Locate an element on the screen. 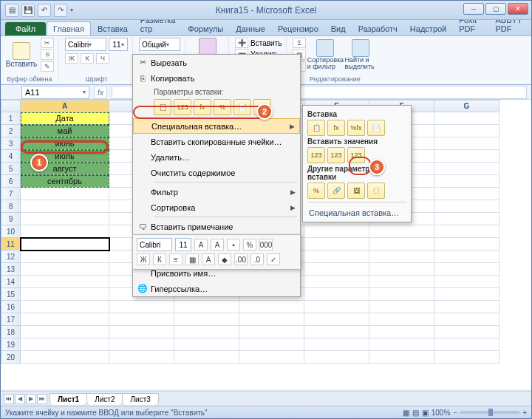 The height and width of the screenshot is (419, 532). underline-button: Ч is located at coordinates (103, 58).